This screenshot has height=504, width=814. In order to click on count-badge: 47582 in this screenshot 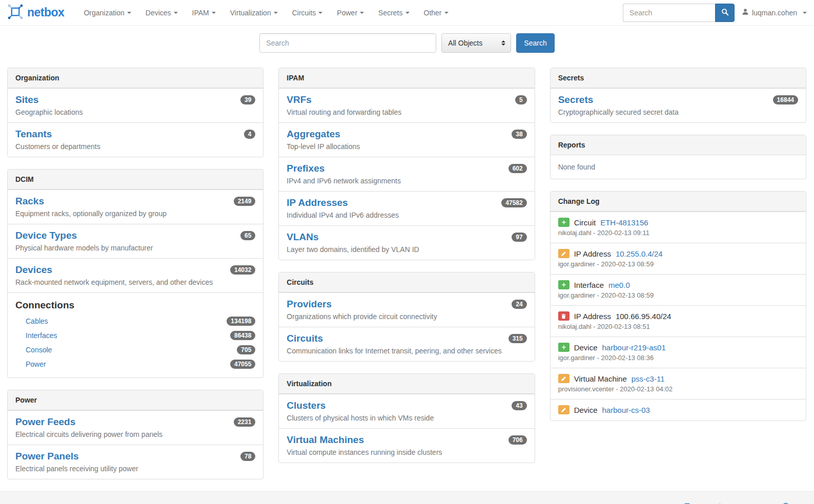, I will do `click(514, 203)`.